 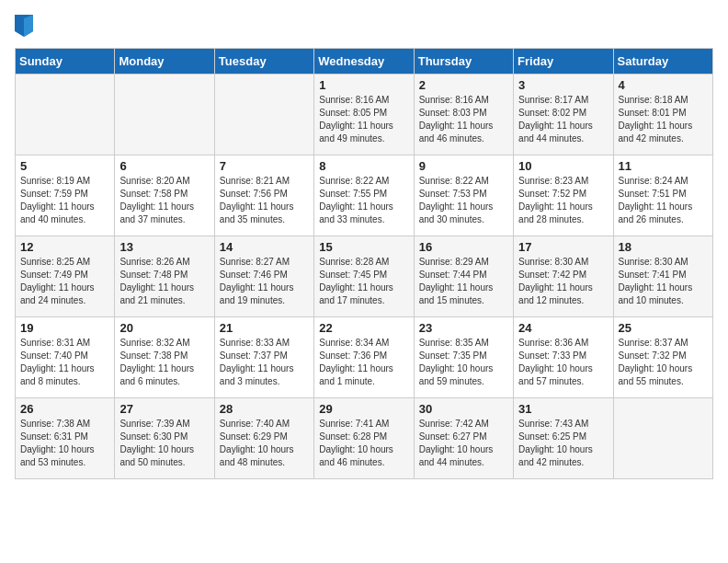 I want to click on calendar-cell: 3Sunrise: 8:17 AM Sunset: 8:02 PM Daylig…, so click(x=563, y=115).